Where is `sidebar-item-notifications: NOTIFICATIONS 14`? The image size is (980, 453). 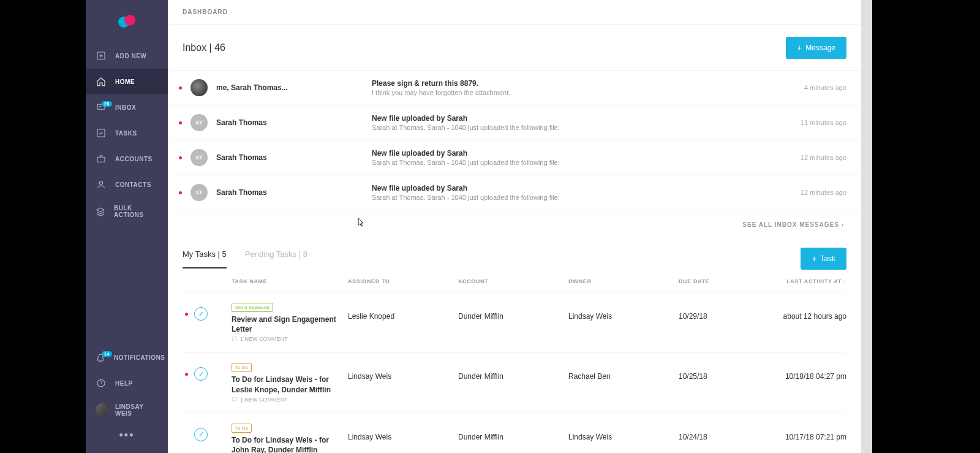
sidebar-item-notifications: NOTIFICATIONS 14 is located at coordinates (127, 357).